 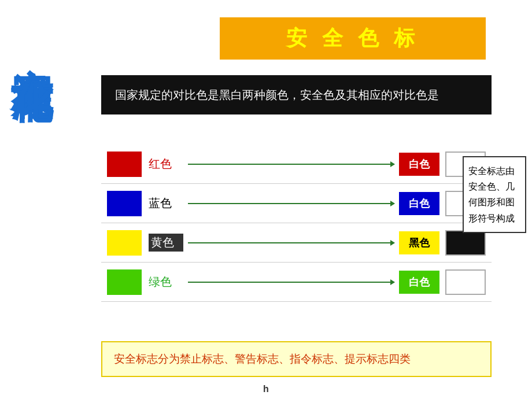 What do you see at coordinates (419, 164) in the screenshot?
I see `red-contrast-label: 白色` at bounding box center [419, 164].